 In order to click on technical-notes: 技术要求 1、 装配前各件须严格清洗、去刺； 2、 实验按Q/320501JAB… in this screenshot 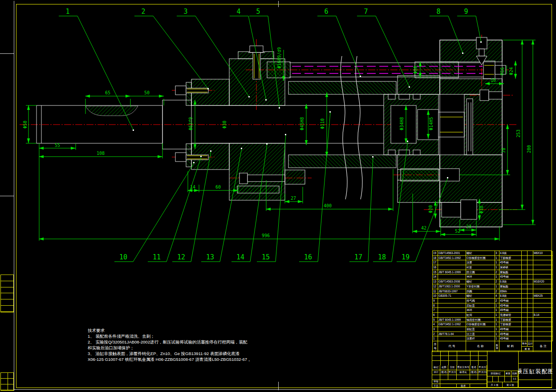, I will do `click(165, 345)`.